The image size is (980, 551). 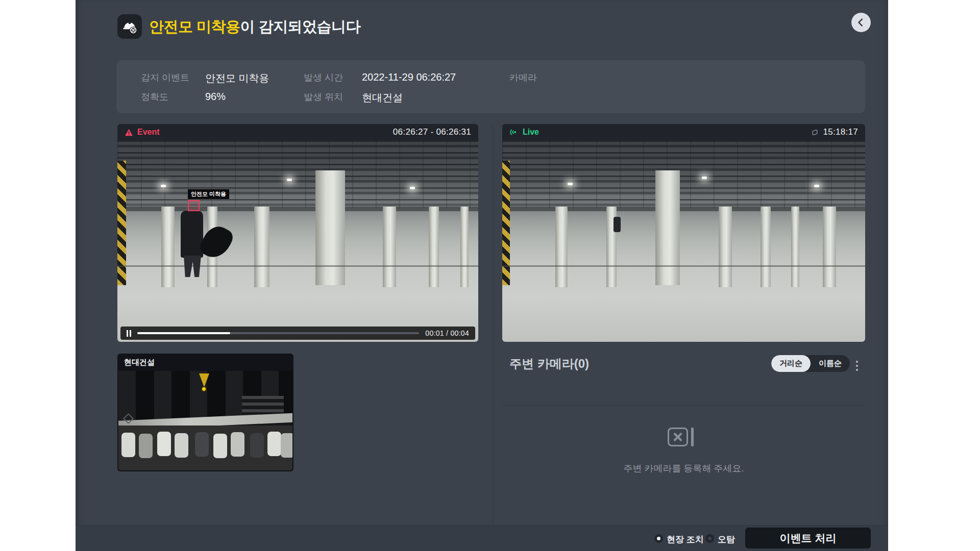 I want to click on live-clock: 15:18:17, so click(x=840, y=132).